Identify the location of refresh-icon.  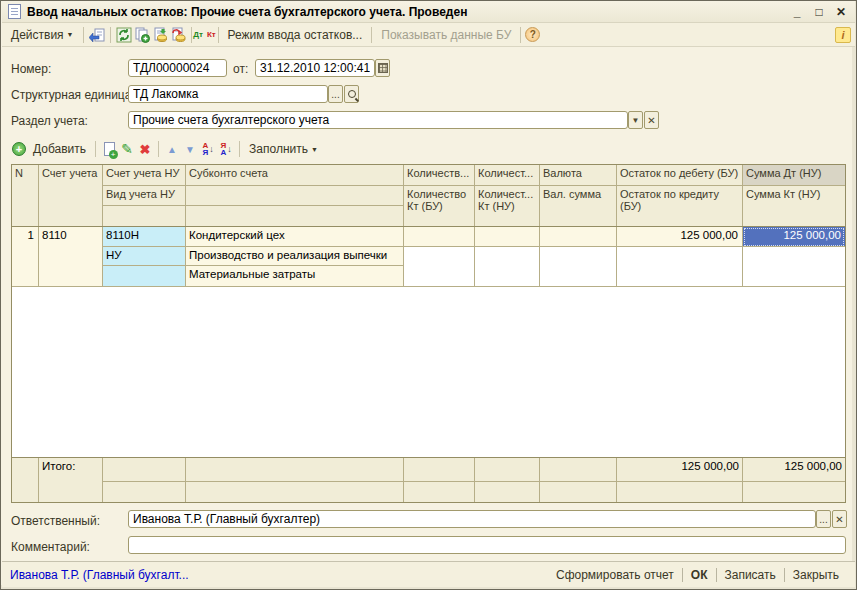
(124, 35).